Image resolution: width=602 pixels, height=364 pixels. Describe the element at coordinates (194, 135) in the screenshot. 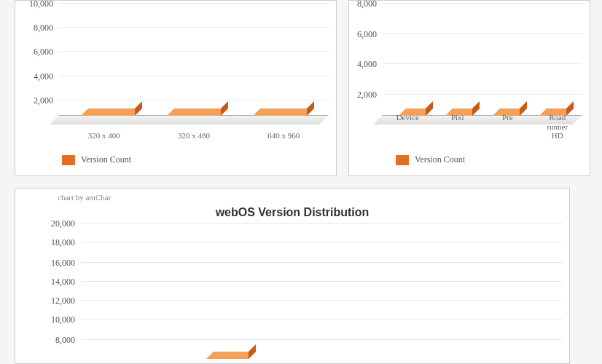

I see `x-label: 320 x 480` at that location.